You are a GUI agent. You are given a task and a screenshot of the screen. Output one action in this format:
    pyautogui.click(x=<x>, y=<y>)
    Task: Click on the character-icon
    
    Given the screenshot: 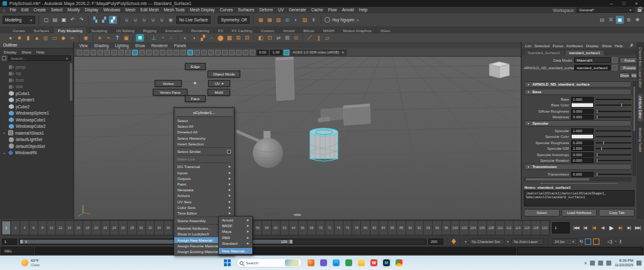 What is the action you would take?
    pyautogui.click(x=121, y=53)
    